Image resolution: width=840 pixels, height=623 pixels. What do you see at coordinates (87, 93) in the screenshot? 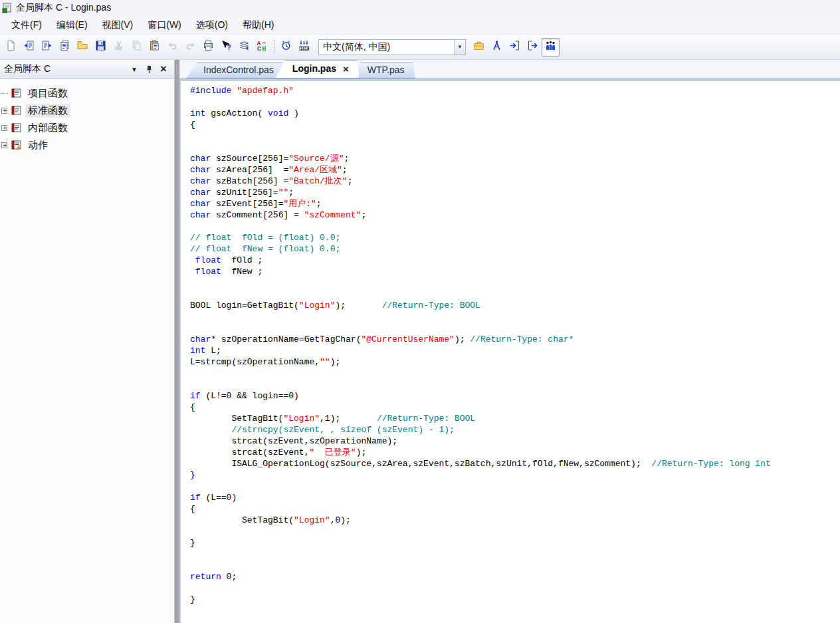
I see `tree-item-项目函数: 项目函数` at bounding box center [87, 93].